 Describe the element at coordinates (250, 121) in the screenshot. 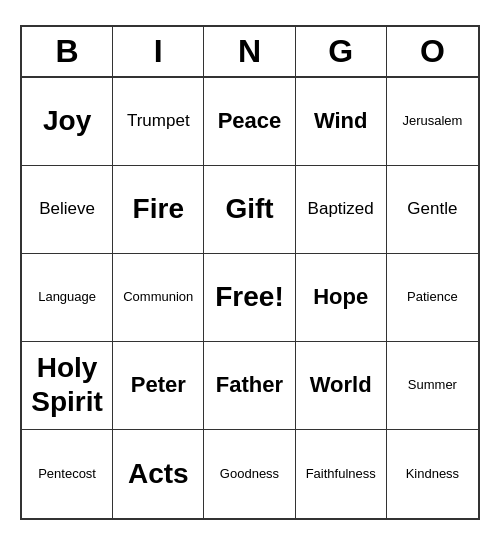

I see `cell-text: Peace` at that location.